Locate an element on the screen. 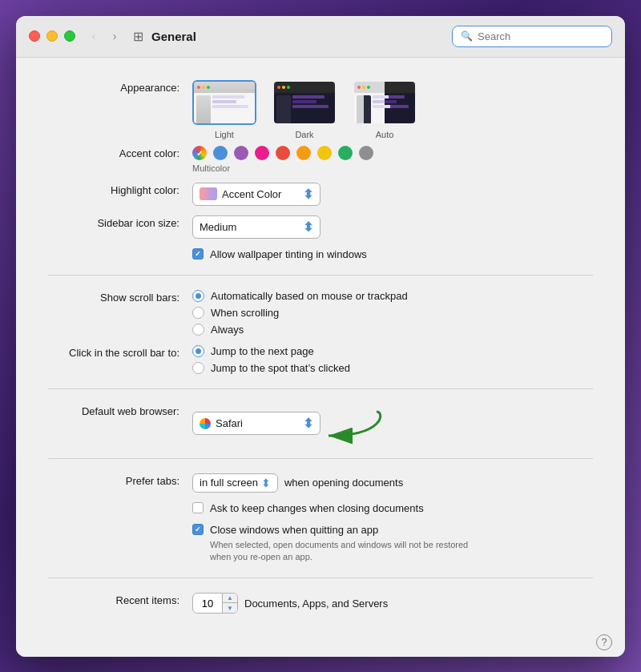  stepper-down: ▼ is located at coordinates (230, 608).